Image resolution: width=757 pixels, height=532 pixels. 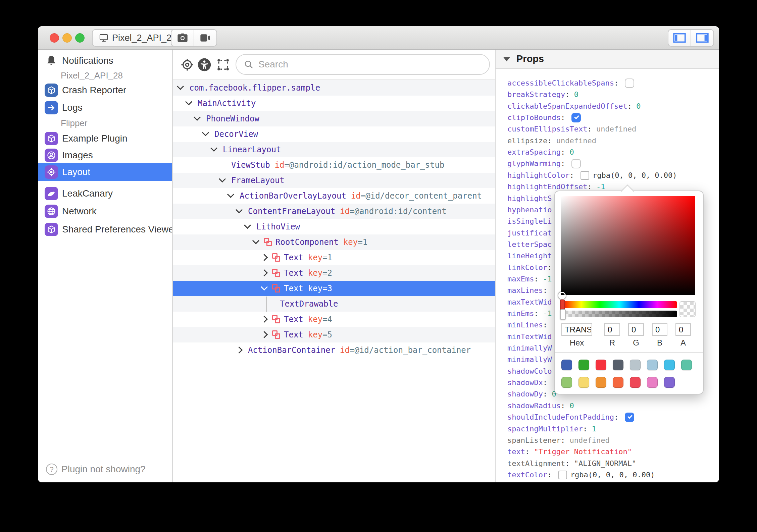 I want to click on tree-row: Textkey=4, so click(x=334, y=319).